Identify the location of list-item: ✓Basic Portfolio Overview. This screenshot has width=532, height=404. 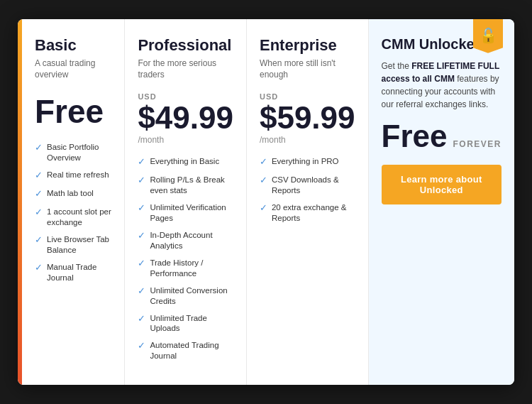
(73, 153).